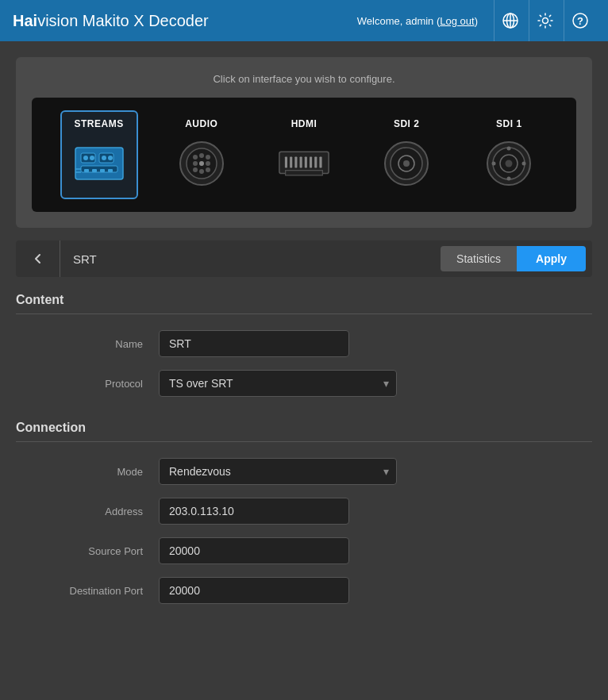 The image size is (608, 700). Describe the element at coordinates (304, 163) in the screenshot. I see `hdmi-icon` at that location.